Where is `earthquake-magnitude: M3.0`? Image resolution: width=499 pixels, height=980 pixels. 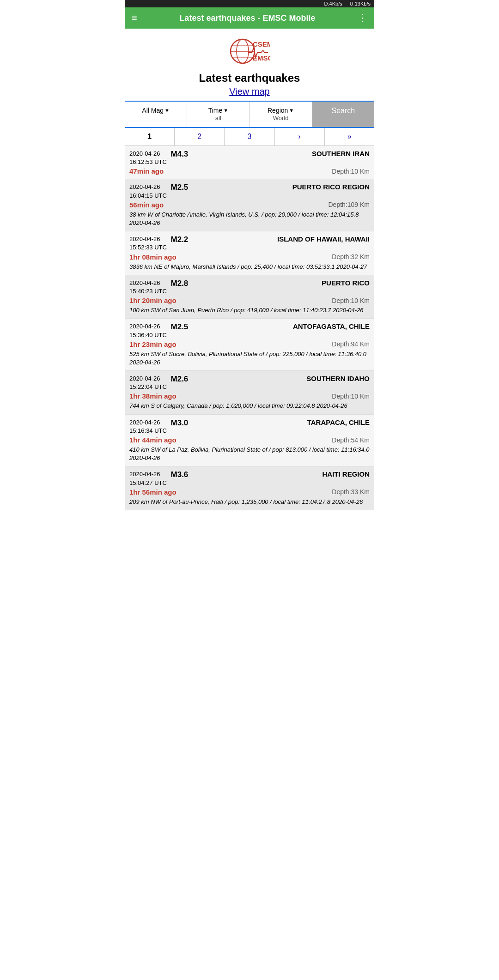
earthquake-magnitude: M3.0 is located at coordinates (179, 423).